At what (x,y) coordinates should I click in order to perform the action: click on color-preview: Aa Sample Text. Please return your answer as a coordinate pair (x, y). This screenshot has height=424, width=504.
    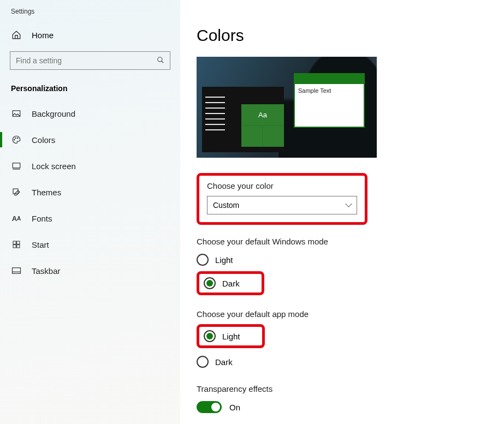
    Looking at the image, I should click on (287, 107).